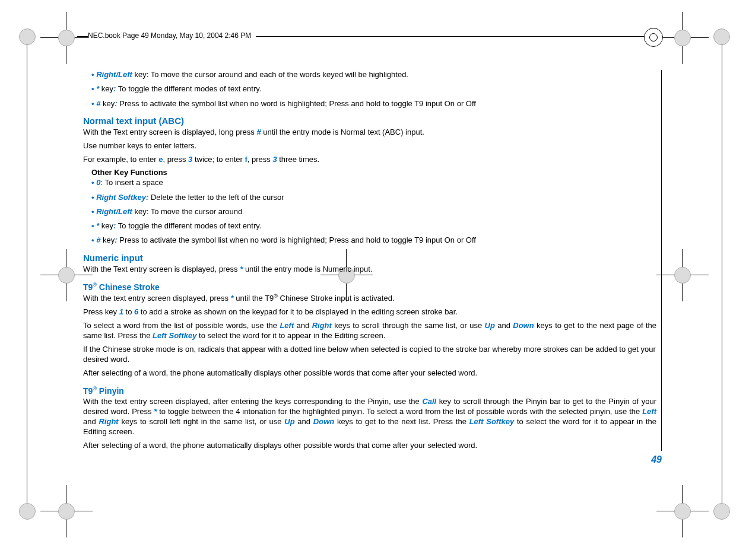 The width and height of the screenshot is (749, 560). What do you see at coordinates (683, 511) in the screenshot?
I see `reg-mark-bottom-right` at bounding box center [683, 511].